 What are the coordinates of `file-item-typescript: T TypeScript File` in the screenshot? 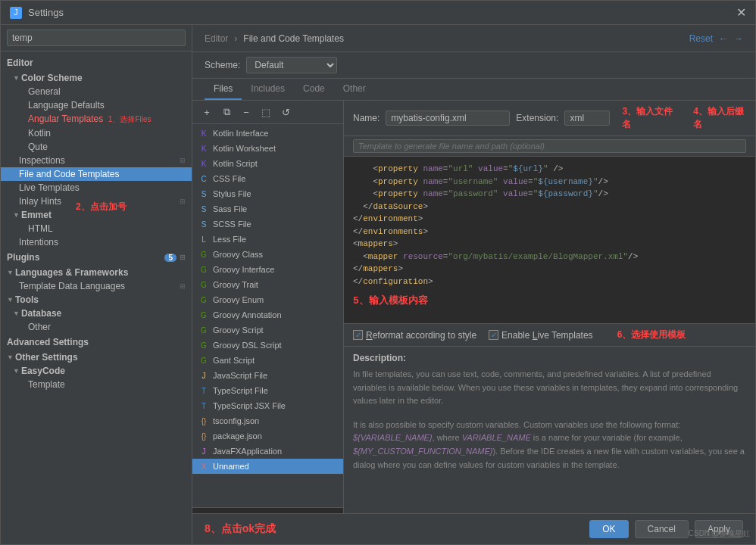 It's located at (268, 391).